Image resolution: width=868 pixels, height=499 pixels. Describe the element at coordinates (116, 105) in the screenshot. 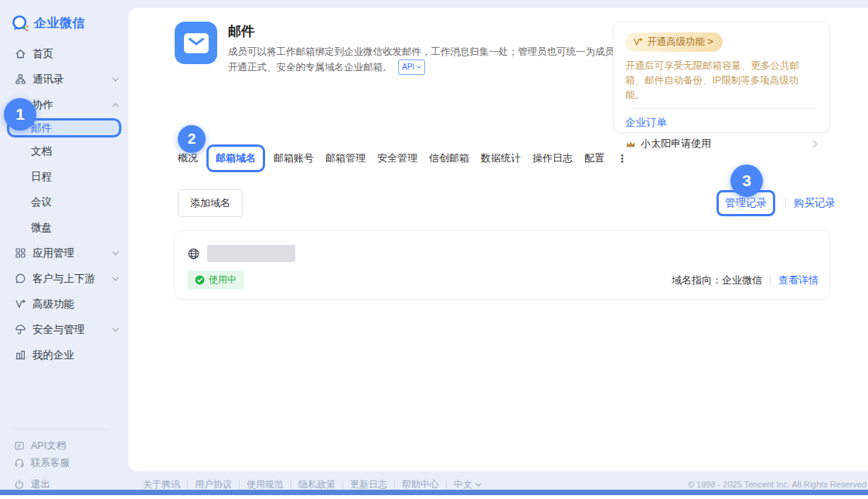

I see `chevron-up-icon` at that location.